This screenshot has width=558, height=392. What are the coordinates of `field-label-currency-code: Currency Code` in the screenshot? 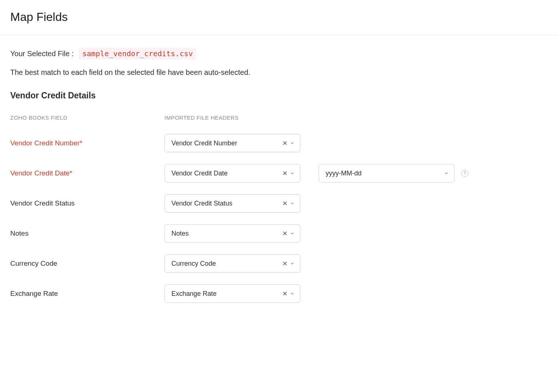 It's located at (87, 264).